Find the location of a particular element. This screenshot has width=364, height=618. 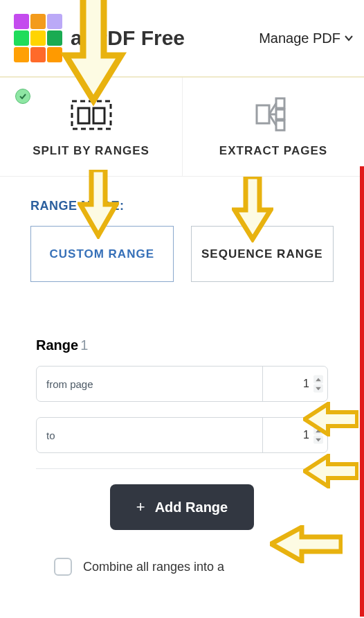

from-step-down-icon is located at coordinates (318, 389).